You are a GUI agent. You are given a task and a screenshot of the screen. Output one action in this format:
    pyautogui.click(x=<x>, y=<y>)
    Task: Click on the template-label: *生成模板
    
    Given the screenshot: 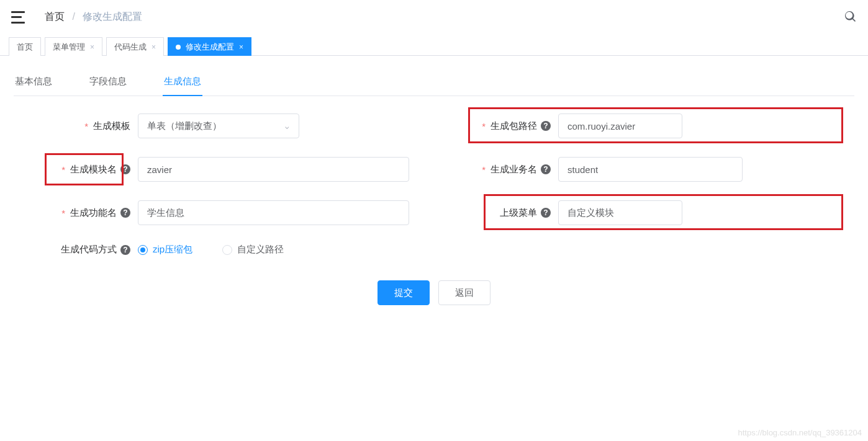 What is the action you would take?
    pyautogui.click(x=76, y=127)
    